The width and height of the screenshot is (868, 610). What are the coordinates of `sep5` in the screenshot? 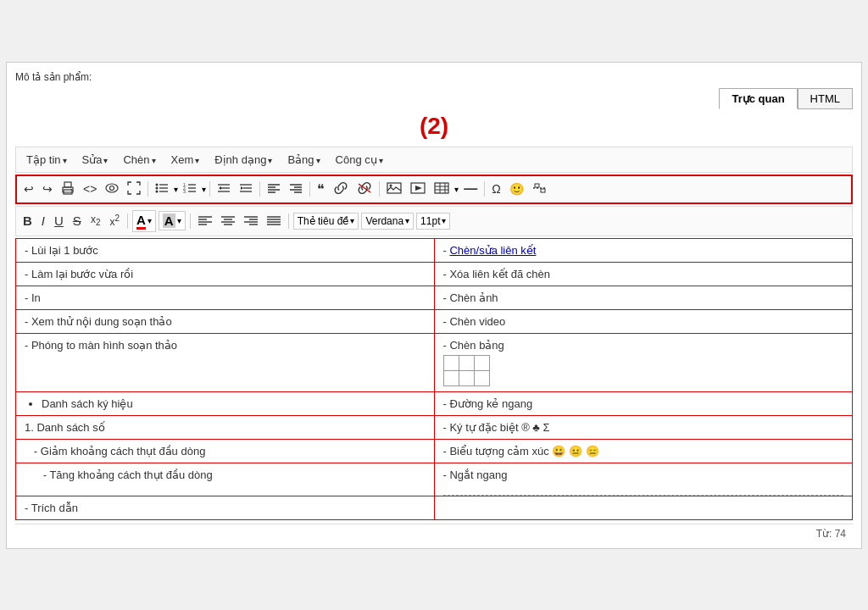 It's located at (380, 189).